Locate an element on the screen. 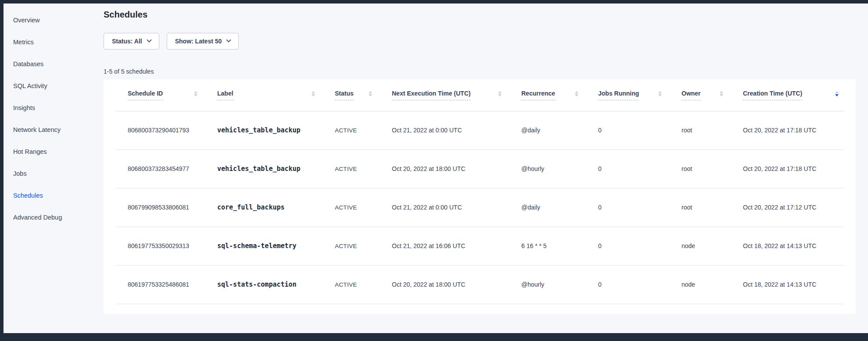  sidebar-item: Hot Ranges is located at coordinates (54, 152).